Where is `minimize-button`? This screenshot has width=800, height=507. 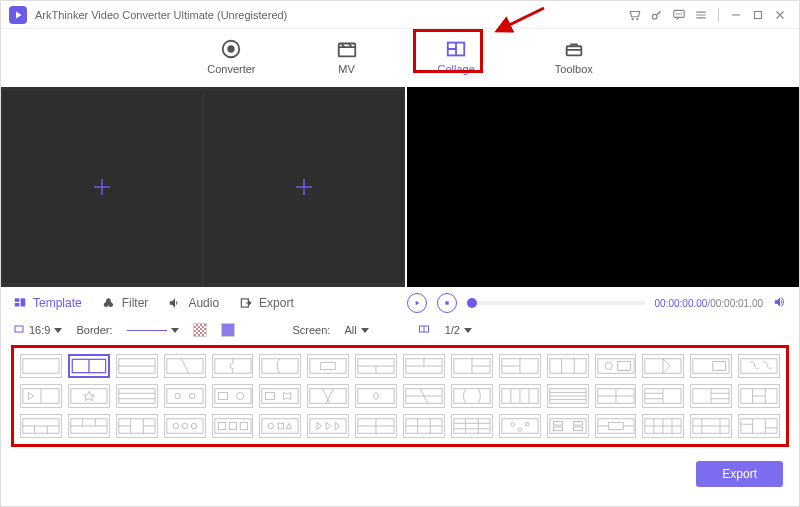
minimize-button is located at coordinates (736, 15).